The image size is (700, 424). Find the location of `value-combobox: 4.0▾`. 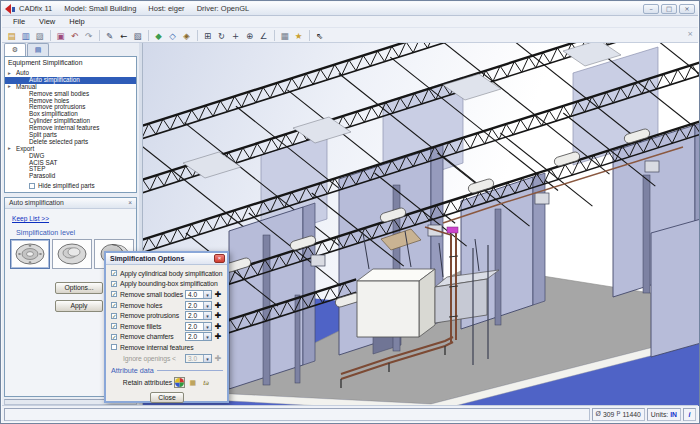

value-combobox: 4.0▾ is located at coordinates (198, 294).